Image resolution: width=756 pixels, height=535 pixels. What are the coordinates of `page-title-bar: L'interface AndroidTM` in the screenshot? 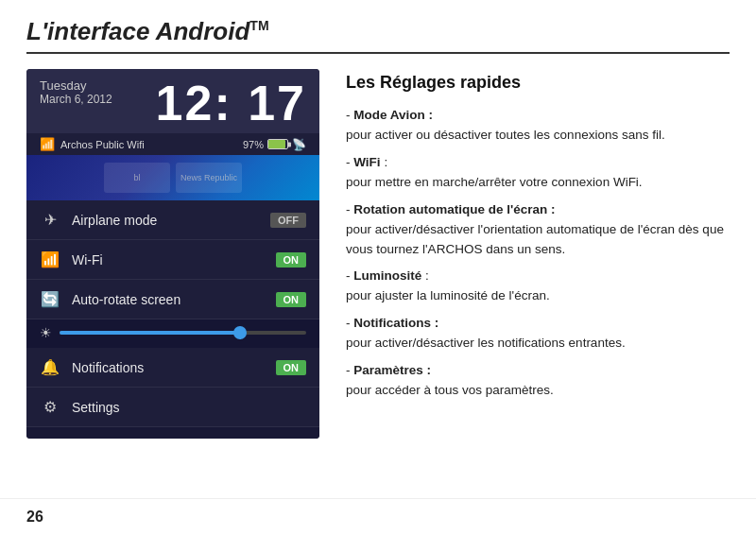 It's located at (378, 36).